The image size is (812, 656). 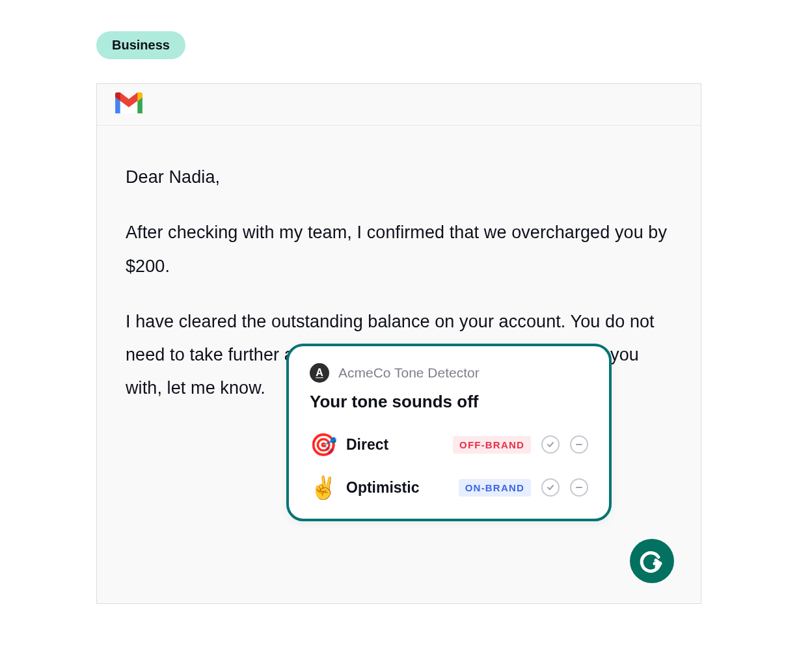 What do you see at coordinates (449, 432) in the screenshot?
I see `tone-detector-popup: A AcmeCo Tone Detector Your tone sounds …` at bounding box center [449, 432].